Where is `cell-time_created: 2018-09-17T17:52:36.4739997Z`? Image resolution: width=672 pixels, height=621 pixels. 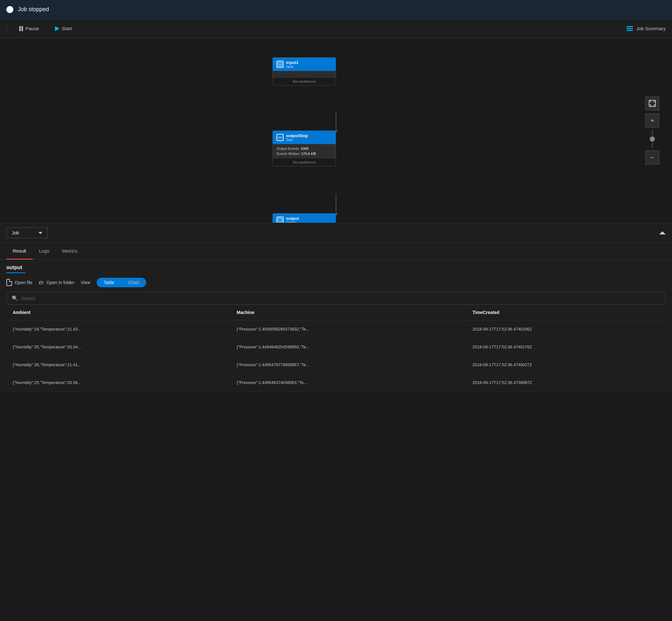 cell-time_created: 2018-09-17T17:52:36.4739997Z is located at coordinates (566, 382).